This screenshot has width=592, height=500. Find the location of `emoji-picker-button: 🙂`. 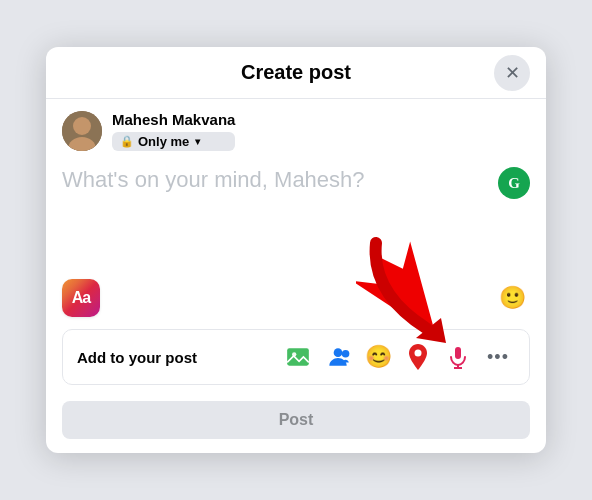

emoji-picker-button: 🙂 is located at coordinates (512, 298).